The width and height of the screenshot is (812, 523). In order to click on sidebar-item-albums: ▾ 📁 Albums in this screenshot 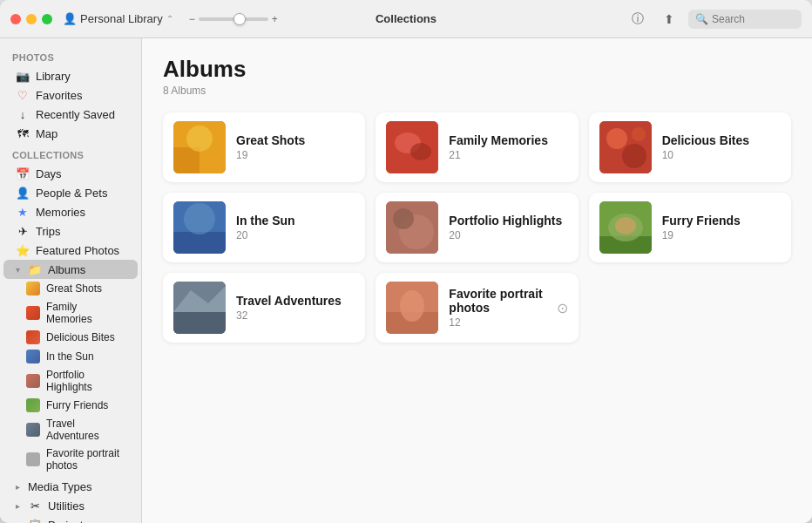, I will do `click(71, 269)`.